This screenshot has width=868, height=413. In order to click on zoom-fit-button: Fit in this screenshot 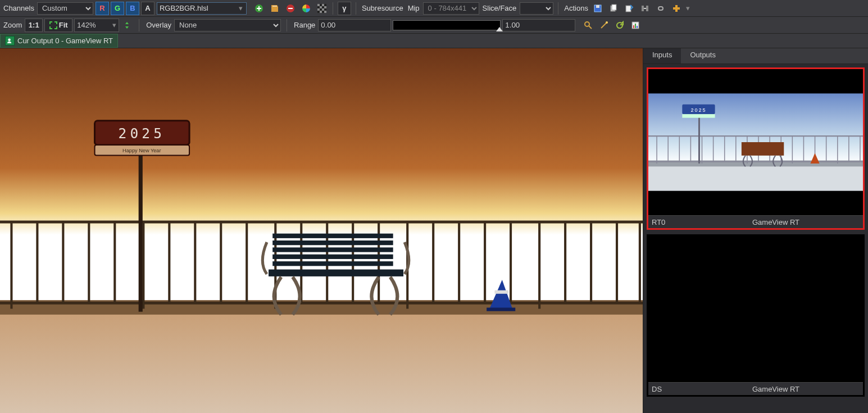, I will do `click(58, 25)`.